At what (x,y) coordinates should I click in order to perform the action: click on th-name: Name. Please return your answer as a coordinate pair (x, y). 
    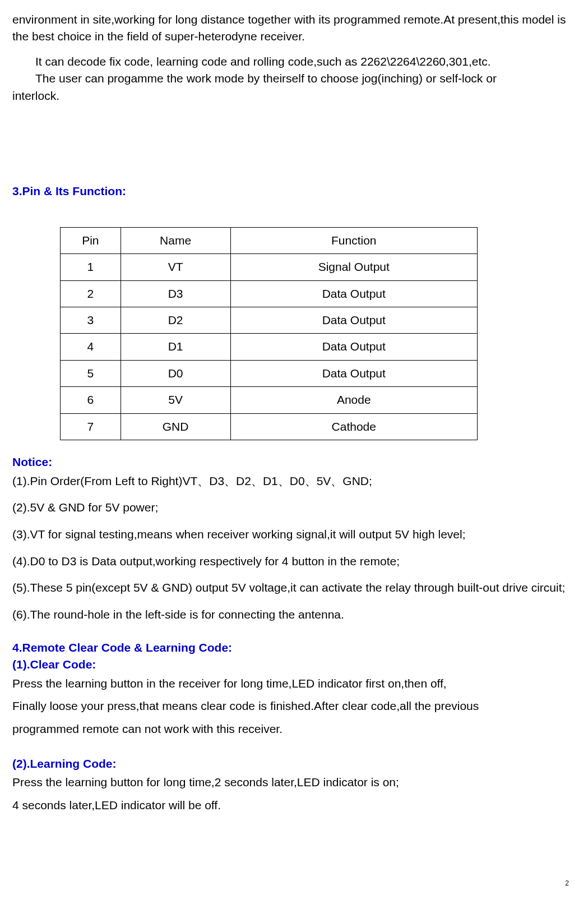
    Looking at the image, I should click on (175, 240).